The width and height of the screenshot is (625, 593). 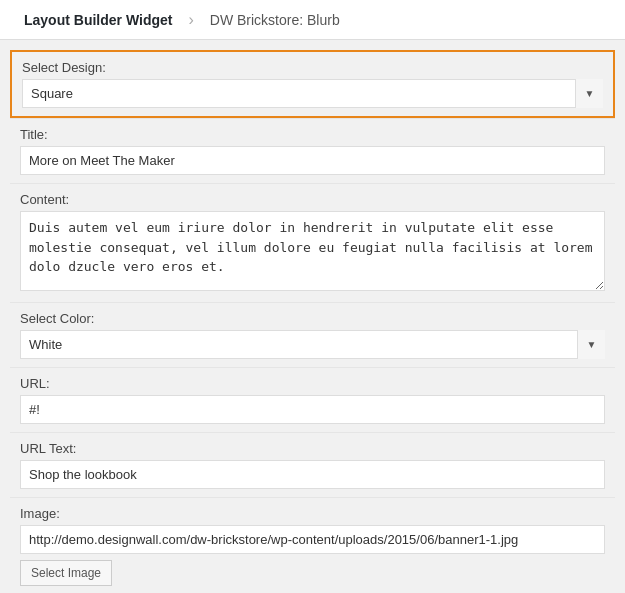 I want to click on url-text-input, so click(x=312, y=474).